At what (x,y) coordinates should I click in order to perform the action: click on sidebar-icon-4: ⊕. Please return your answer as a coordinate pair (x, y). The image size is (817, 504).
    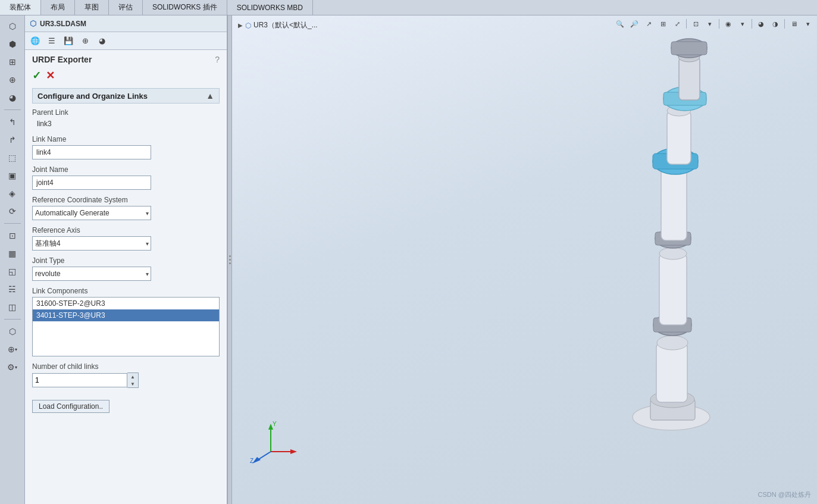
    Looking at the image, I should click on (12, 80).